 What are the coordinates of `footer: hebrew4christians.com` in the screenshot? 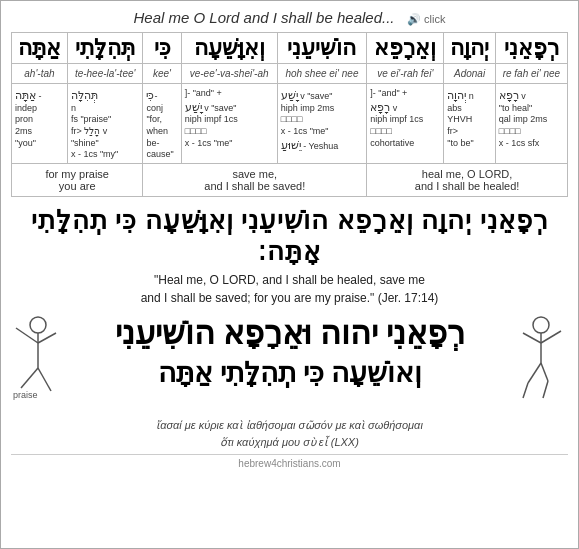 It's located at (290, 462).